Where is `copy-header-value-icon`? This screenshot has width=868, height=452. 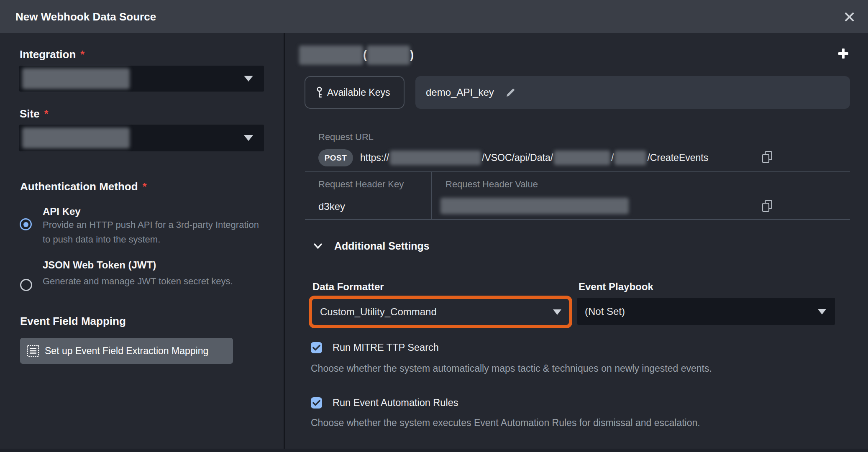 copy-header-value-icon is located at coordinates (767, 206).